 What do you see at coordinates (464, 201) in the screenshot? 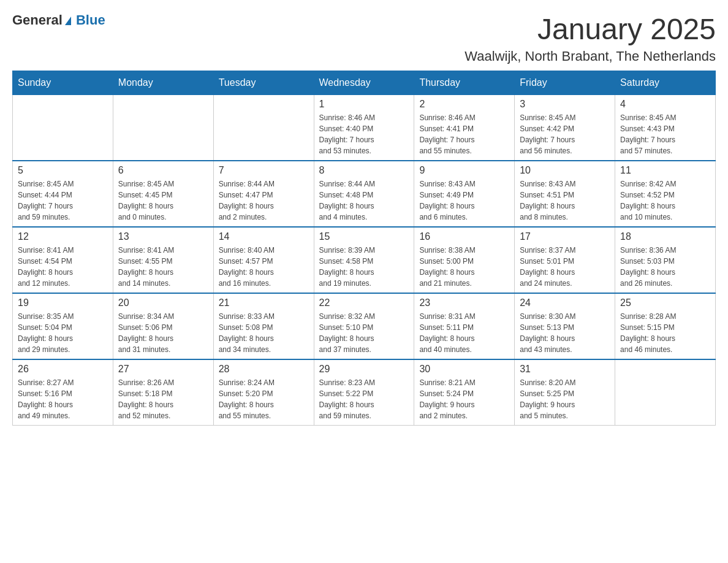
I see `day-info: Sunrise: 8:43 AM Sunset: 4:49 PM Dayligh…` at bounding box center [464, 201].